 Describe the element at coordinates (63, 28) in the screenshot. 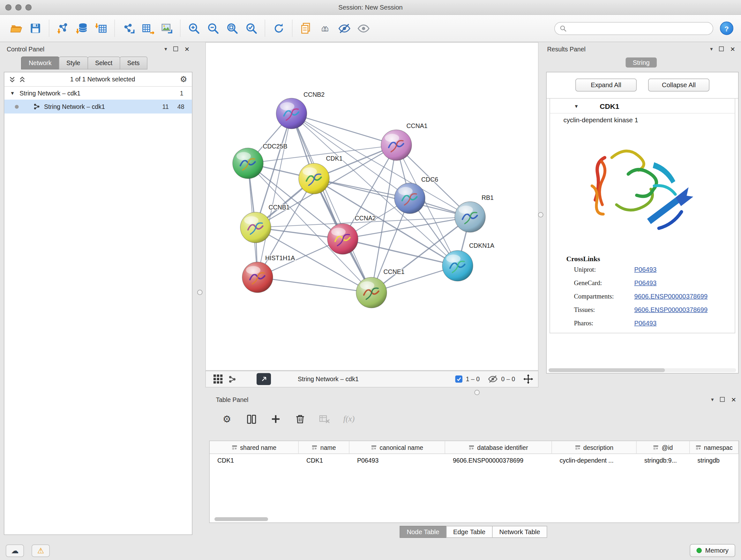

I see `import-network-button` at that location.